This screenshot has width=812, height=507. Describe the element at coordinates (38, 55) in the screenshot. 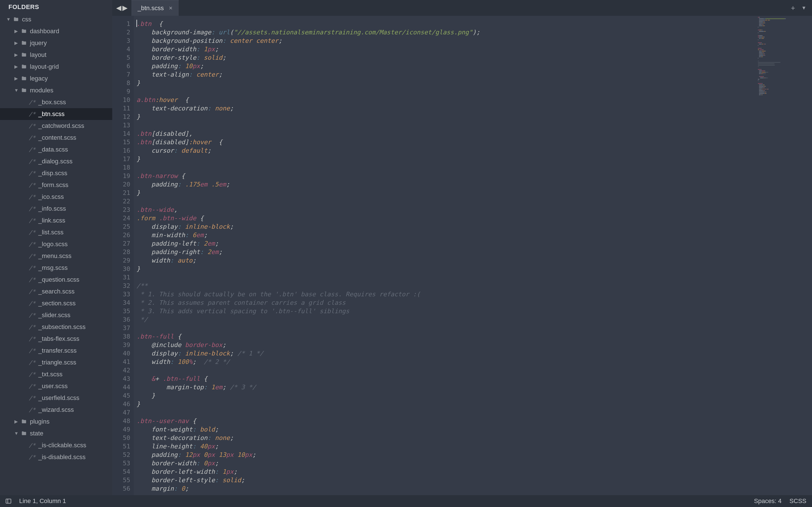

I see `folder-label: layout` at that location.